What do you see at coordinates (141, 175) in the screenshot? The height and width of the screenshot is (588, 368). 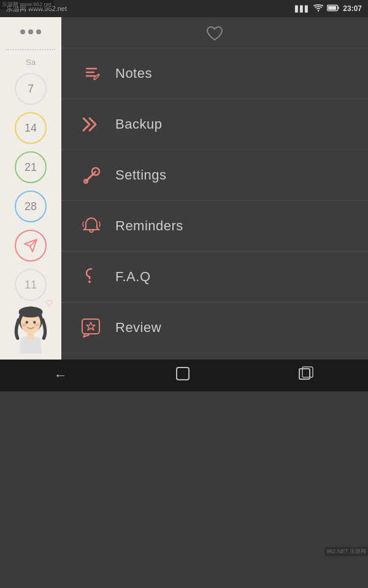 I see `settings-label: Settings` at bounding box center [141, 175].